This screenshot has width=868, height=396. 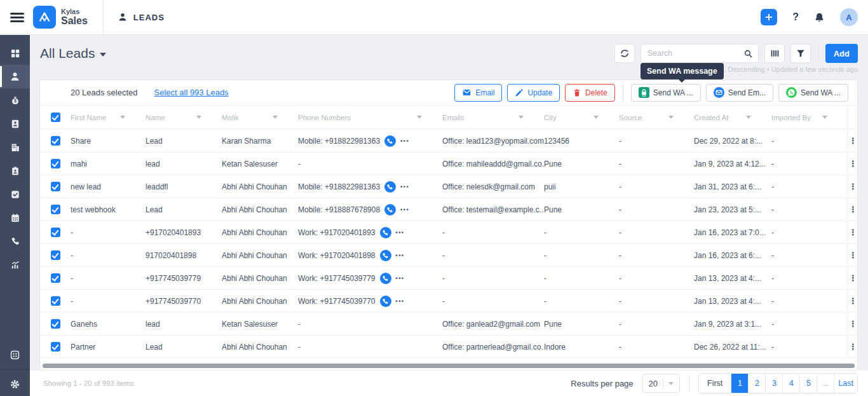 I want to click on filter-button, so click(x=801, y=53).